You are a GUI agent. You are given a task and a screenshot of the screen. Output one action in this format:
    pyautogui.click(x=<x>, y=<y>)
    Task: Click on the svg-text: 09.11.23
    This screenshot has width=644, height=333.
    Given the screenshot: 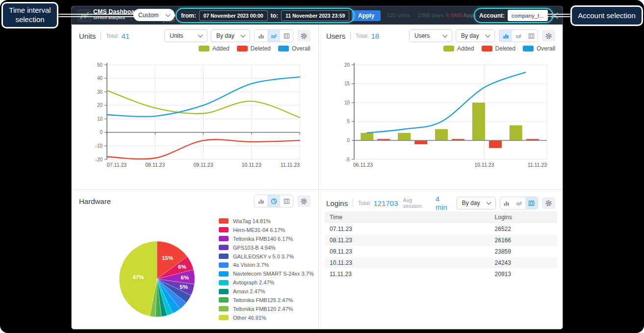 What is the action you would take?
    pyautogui.click(x=203, y=165)
    